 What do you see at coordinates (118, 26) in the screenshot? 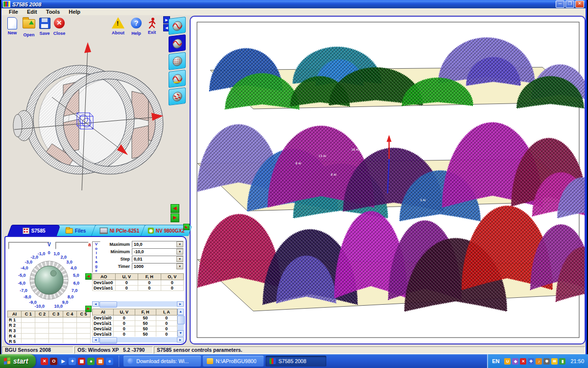
I see `about-button: About` at bounding box center [118, 26].